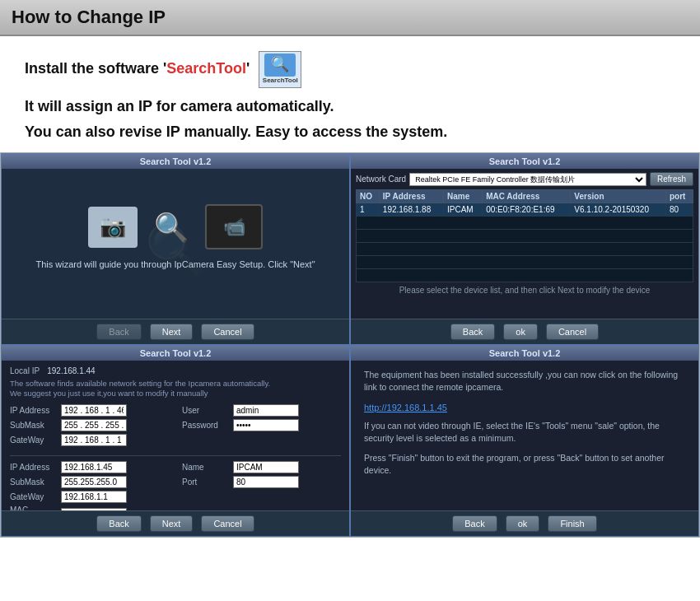 Image resolution: width=700 pixels, height=601 pixels. What do you see at coordinates (350, 18) in the screenshot?
I see `page-header: How to Change IP` at bounding box center [350, 18].